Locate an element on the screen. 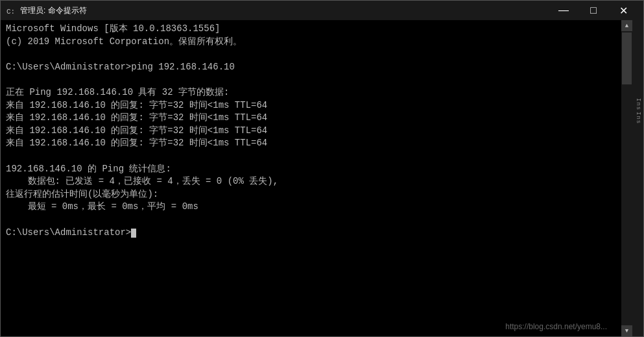 This screenshot has height=337, width=644. svg-text: C: is located at coordinates (10, 12).